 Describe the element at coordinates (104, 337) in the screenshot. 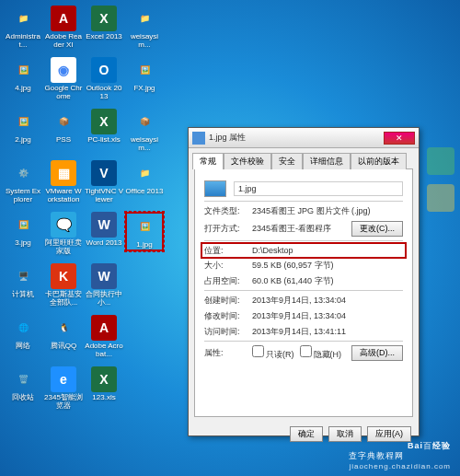

I see `adobe-acrobat: AAdobe Acrobat...` at that location.